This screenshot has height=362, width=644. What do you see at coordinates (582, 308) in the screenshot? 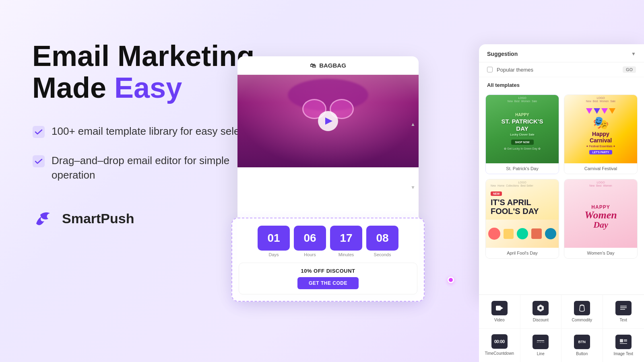
I see `commodity-icon-box` at bounding box center [582, 308].